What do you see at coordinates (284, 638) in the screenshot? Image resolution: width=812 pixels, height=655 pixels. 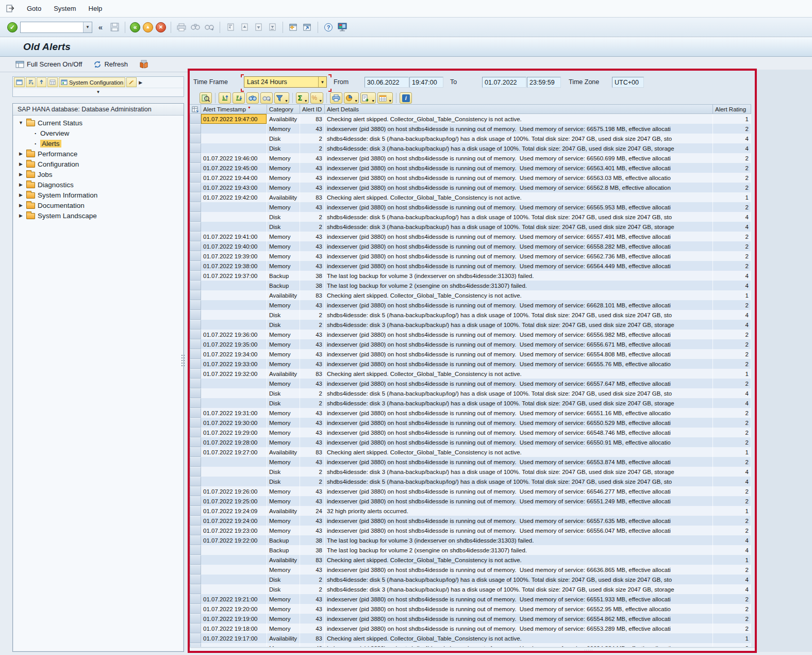 I see `cell-category: Availability` at bounding box center [284, 638].